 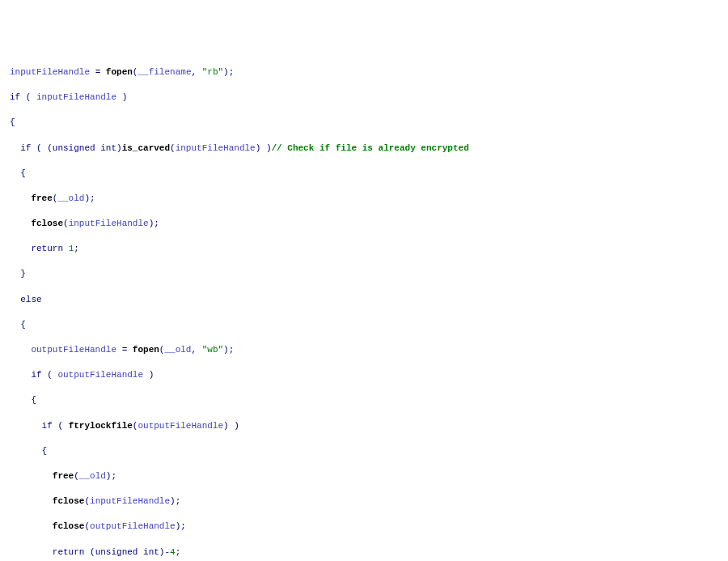 I want to click on code-line: else, so click(x=369, y=300).